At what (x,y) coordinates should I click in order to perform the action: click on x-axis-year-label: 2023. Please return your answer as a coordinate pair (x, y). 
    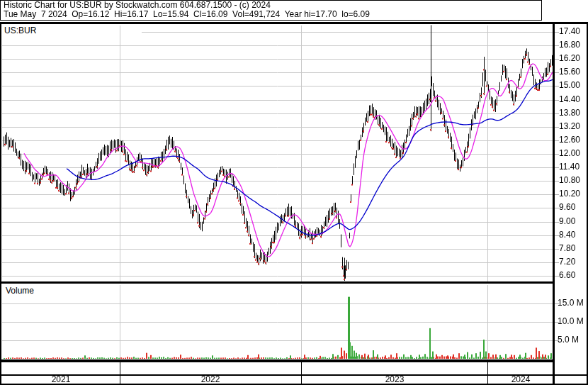
    Looking at the image, I should click on (395, 380).